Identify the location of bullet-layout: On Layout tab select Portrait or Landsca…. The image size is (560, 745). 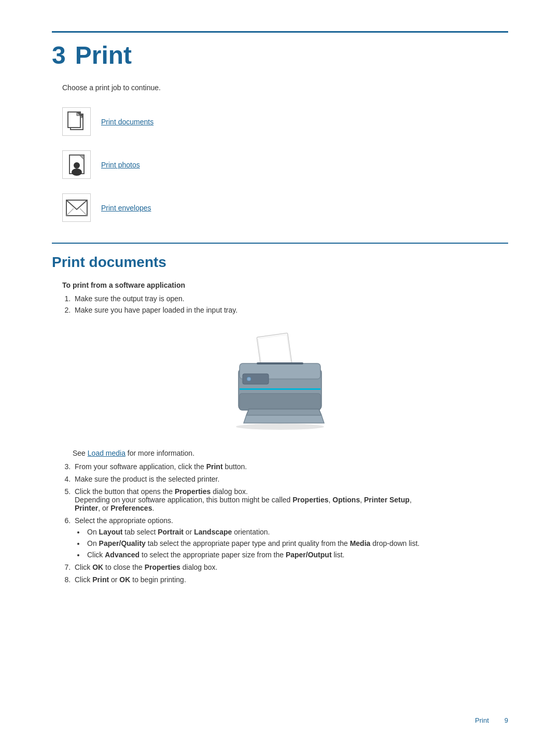
(297, 532).